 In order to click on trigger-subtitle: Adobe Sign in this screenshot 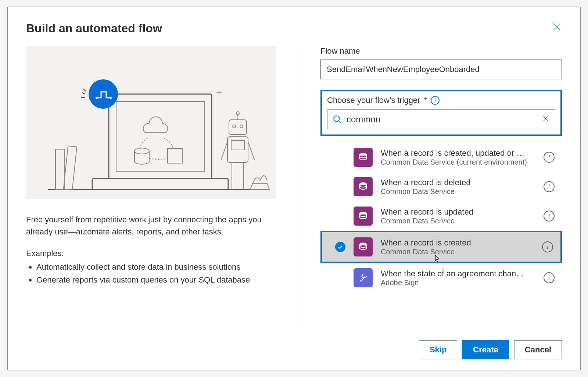, I will do `click(458, 283)`.